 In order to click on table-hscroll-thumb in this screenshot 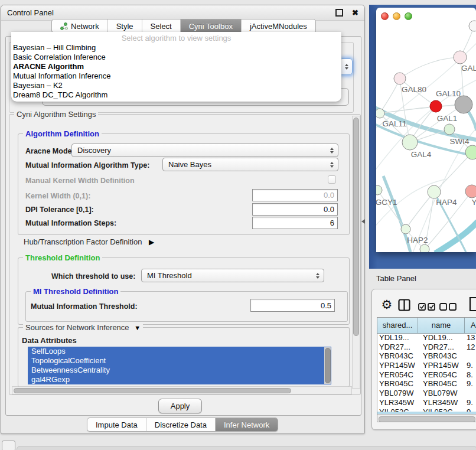, I will do `click(427, 419)`.